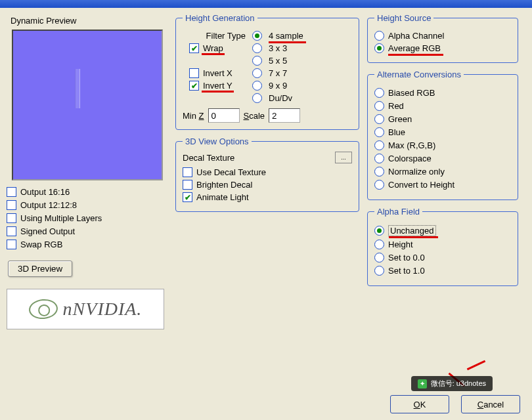 The height and width of the screenshot is (420, 532). What do you see at coordinates (89, 21) in the screenshot?
I see `preview-label: Dynamic Preview` at bounding box center [89, 21].